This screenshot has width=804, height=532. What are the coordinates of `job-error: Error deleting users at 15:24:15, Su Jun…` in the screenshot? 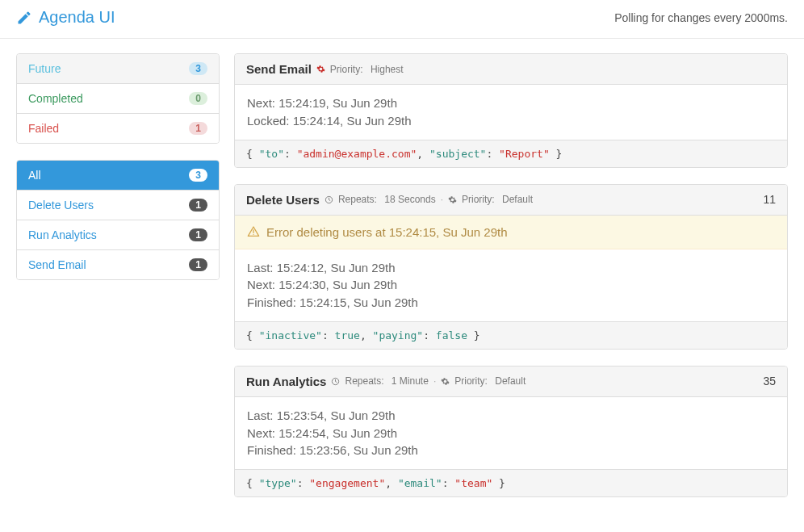 It's located at (511, 232).